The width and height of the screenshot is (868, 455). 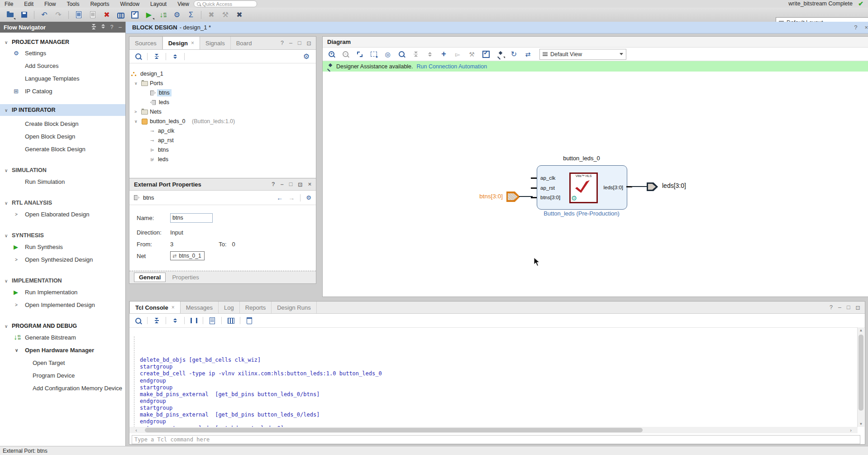 I want to click on nav-item-add-configuration-memory-device: Add Configuration Memory Device, so click(x=62, y=388).